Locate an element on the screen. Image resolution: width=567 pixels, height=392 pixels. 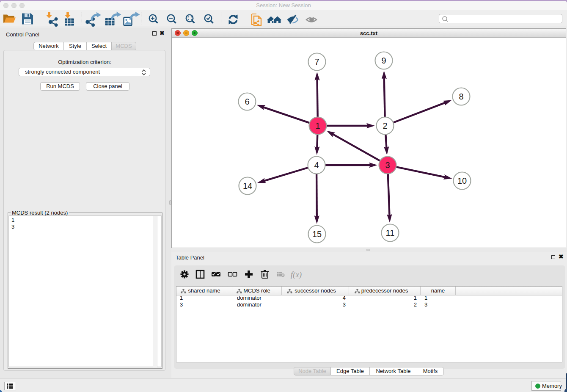
svg-text: 1 is located at coordinates (317, 126).